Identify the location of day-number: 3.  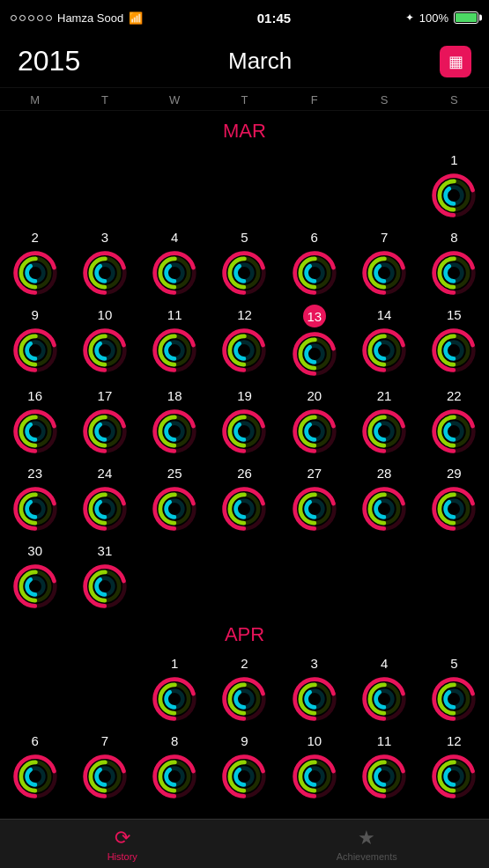
(315, 663).